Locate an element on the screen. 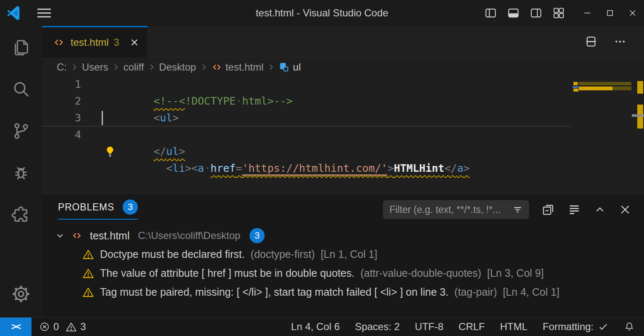  problems-file-path: C:\Users\coliff\Desktop is located at coordinates (189, 236).